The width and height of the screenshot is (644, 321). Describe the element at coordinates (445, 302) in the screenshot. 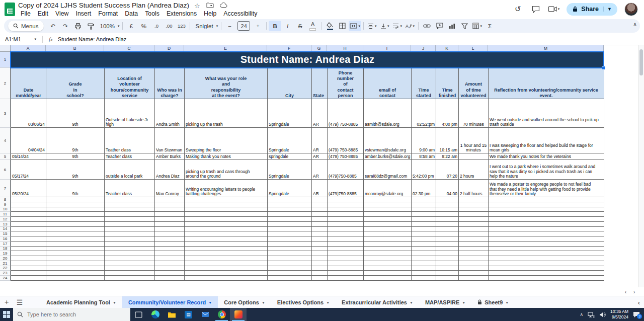

I see `tab-map-aspire: MAP/ASPIRE▼` at that location.